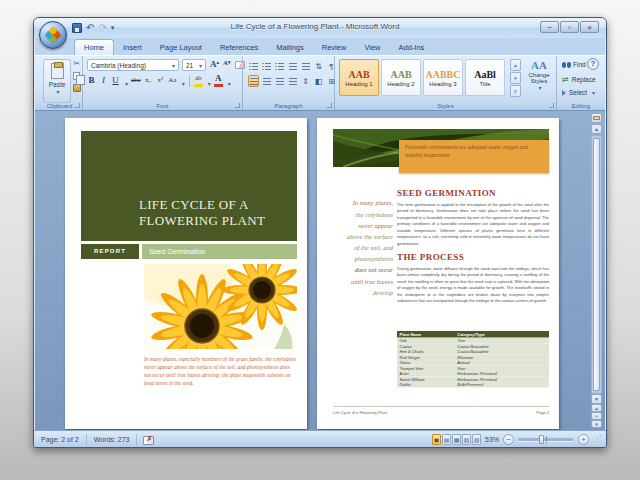 This screenshot has height=480, width=640. Describe the element at coordinates (198, 80) in the screenshot. I see `highlight-color-button: ab` at that location.